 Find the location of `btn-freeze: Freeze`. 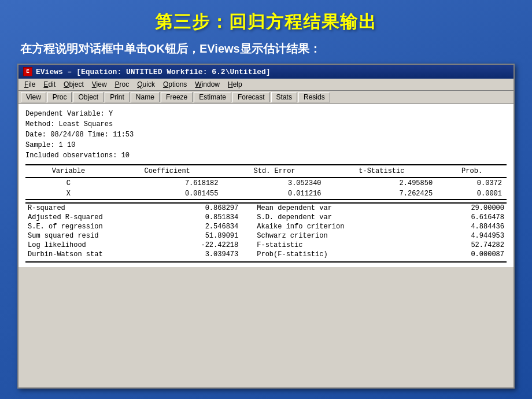

btn-freeze: Freeze is located at coordinates (177, 97).